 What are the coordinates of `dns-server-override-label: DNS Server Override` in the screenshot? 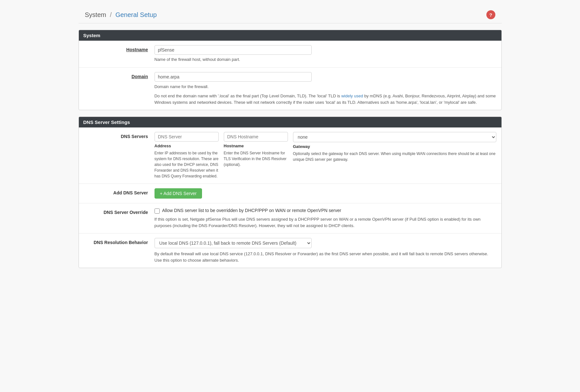 It's located at (119, 211).